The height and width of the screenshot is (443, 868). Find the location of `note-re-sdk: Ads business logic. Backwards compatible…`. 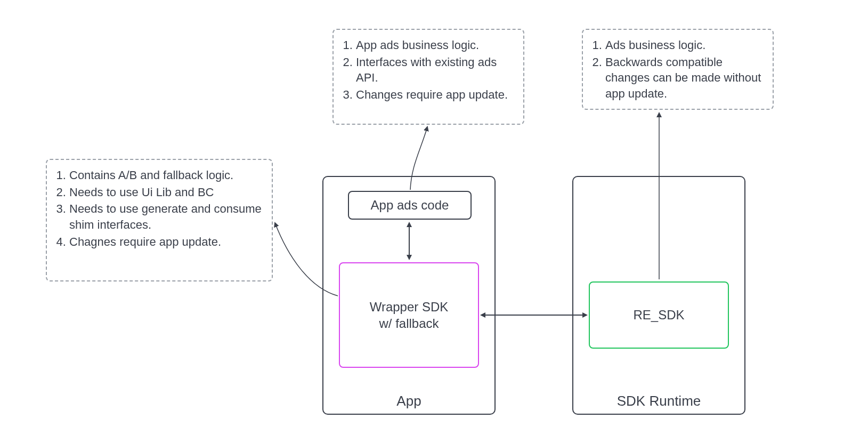

note-re-sdk: Ads business logic. Backwards compatible… is located at coordinates (678, 69).